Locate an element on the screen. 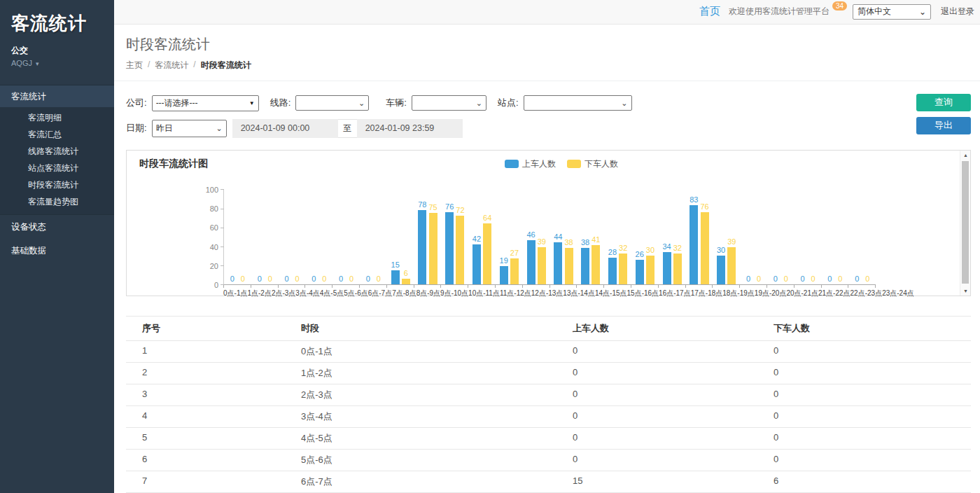  bar-value-label: 78 is located at coordinates (422, 204).